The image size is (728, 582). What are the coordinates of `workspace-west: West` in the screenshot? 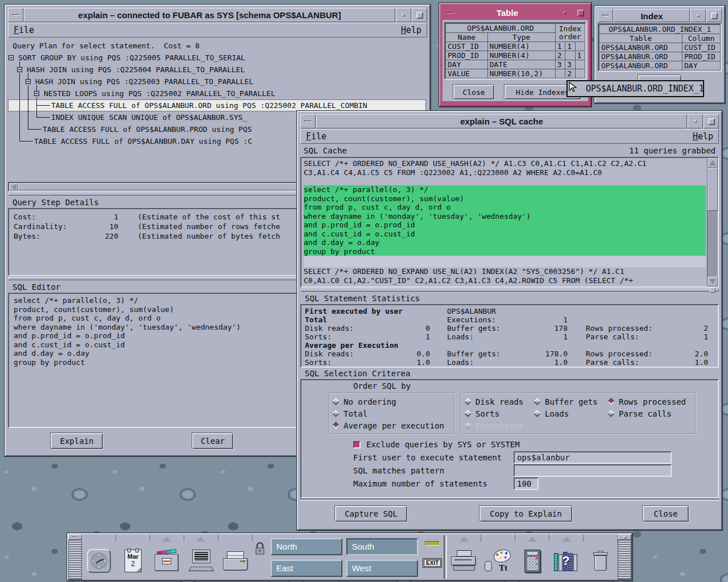 It's located at (382, 568).